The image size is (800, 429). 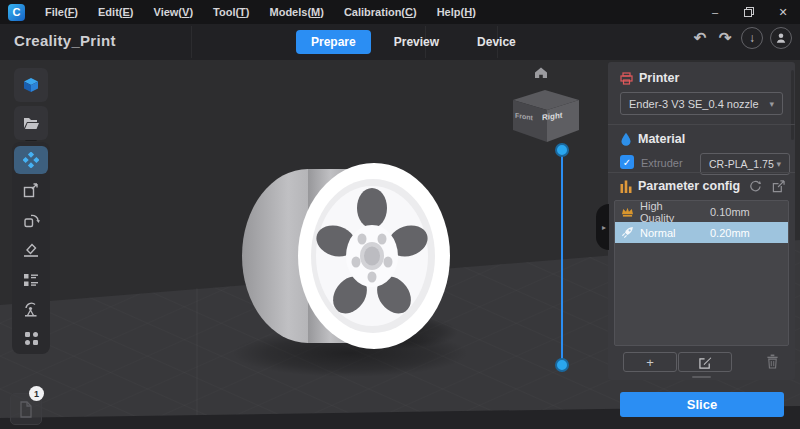 I want to click on reset-params-icon, so click(x=754, y=186).